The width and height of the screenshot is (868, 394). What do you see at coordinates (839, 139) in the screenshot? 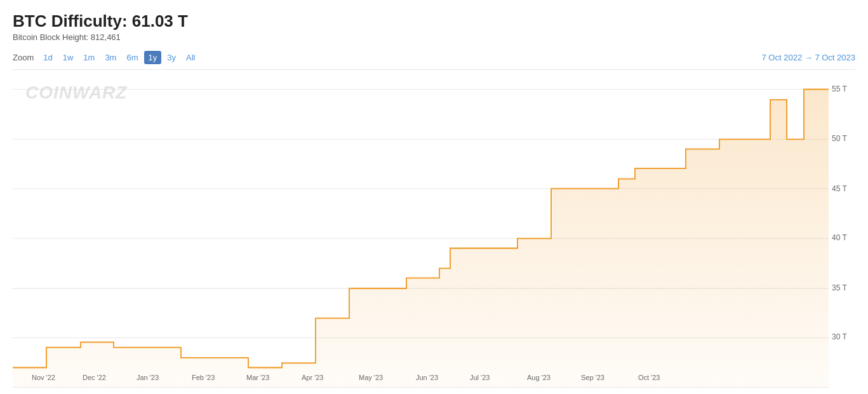
I see `svg-text: 50 T` at bounding box center [839, 139].